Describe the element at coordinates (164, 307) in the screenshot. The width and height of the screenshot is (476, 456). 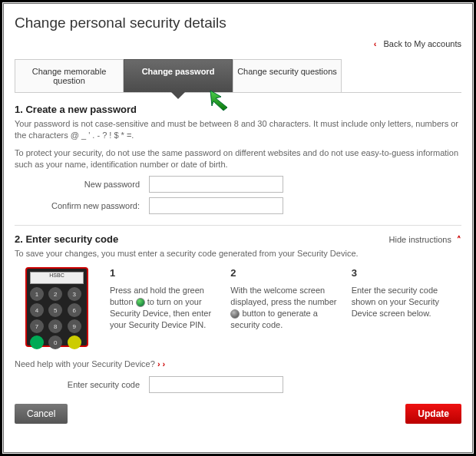
I see `step1-text: Press and hold the green button to turn …` at that location.